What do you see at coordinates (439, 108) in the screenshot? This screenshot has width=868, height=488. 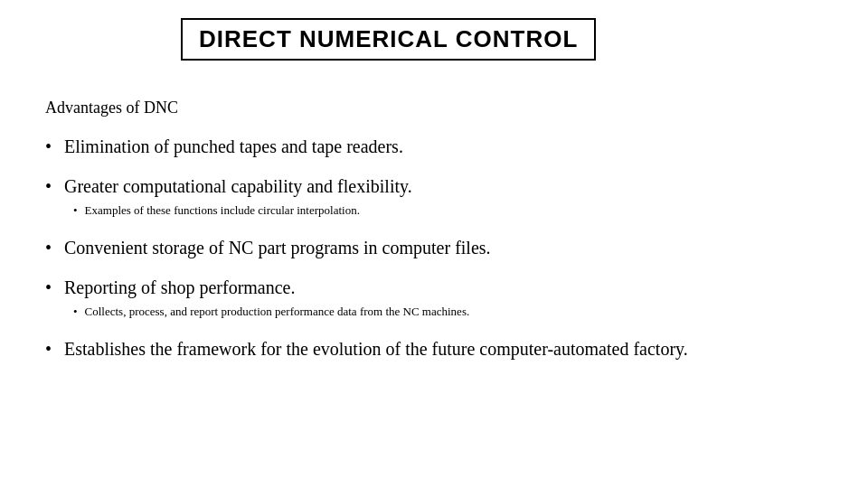 I see `section-heading: Advantages of DNC` at bounding box center [439, 108].